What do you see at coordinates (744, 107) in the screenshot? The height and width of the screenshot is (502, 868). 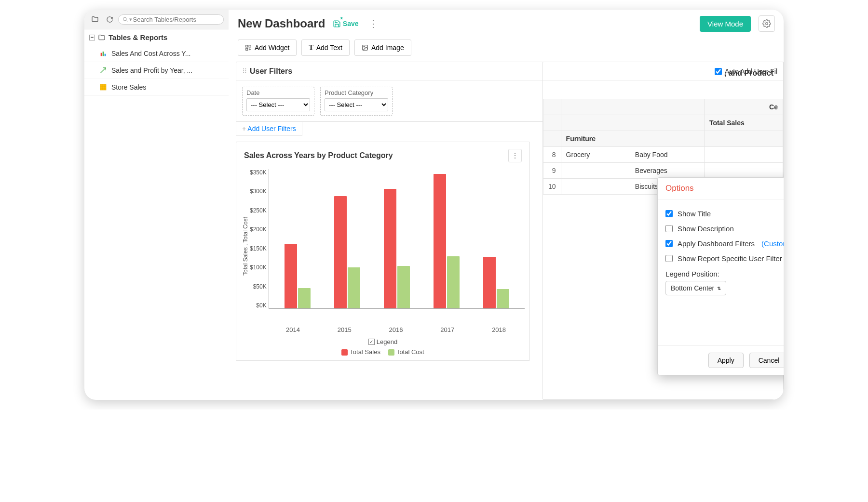 I see `col-ce: Ce` at bounding box center [744, 107].